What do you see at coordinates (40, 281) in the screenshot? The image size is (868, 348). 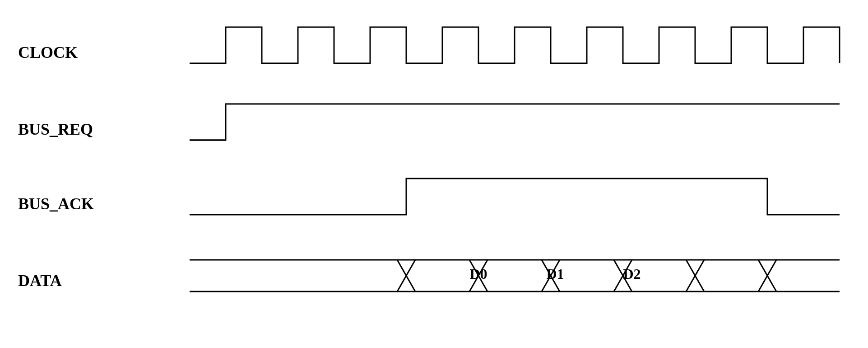 I see `data-label: DATA` at bounding box center [40, 281].